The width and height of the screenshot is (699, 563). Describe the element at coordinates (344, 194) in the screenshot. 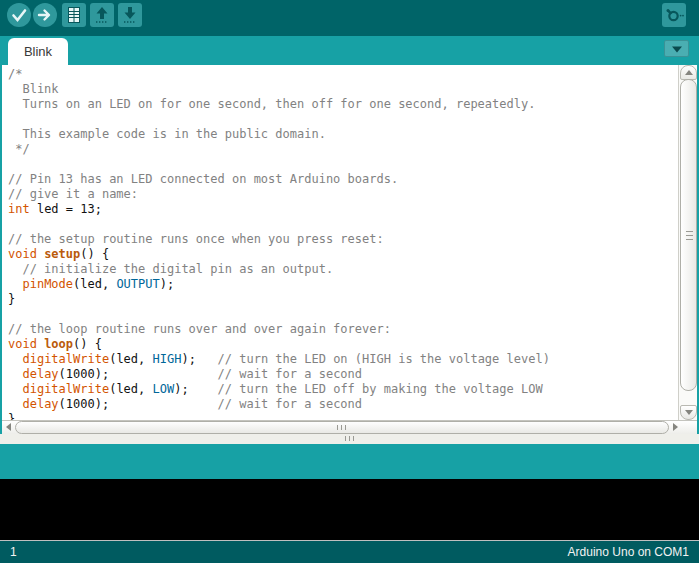

I see `code-line: // give it a name:` at that location.